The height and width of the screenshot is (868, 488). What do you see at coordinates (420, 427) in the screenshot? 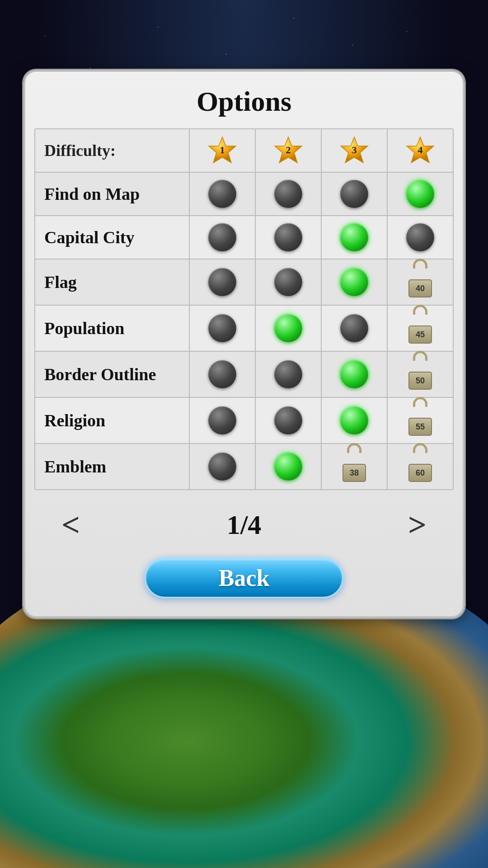
I see `lock-body-rel: 55` at bounding box center [420, 427].